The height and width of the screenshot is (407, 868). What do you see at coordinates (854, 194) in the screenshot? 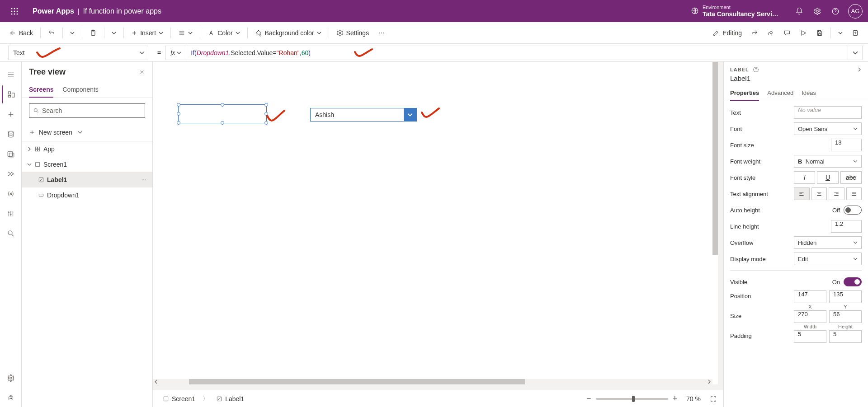
I see `align-justify-button` at bounding box center [854, 194].